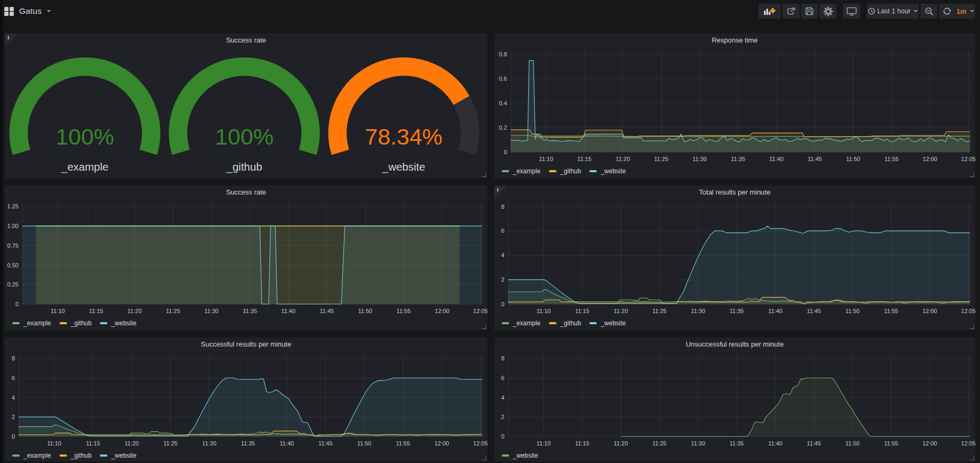 The image size is (980, 463). Describe the element at coordinates (734, 400) in the screenshot. I see `panel-unsuccessful-results-per-minute-5: Unsuccessful results per minute0246811:1…` at that location.